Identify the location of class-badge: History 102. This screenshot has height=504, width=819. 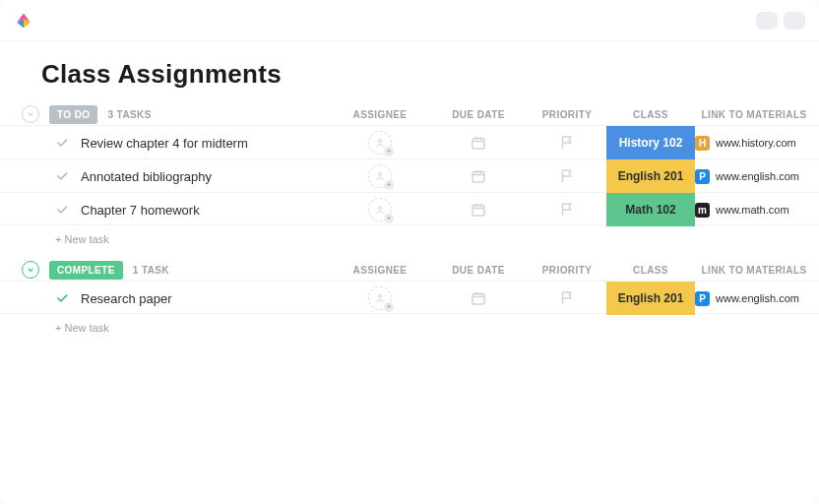
(651, 143).